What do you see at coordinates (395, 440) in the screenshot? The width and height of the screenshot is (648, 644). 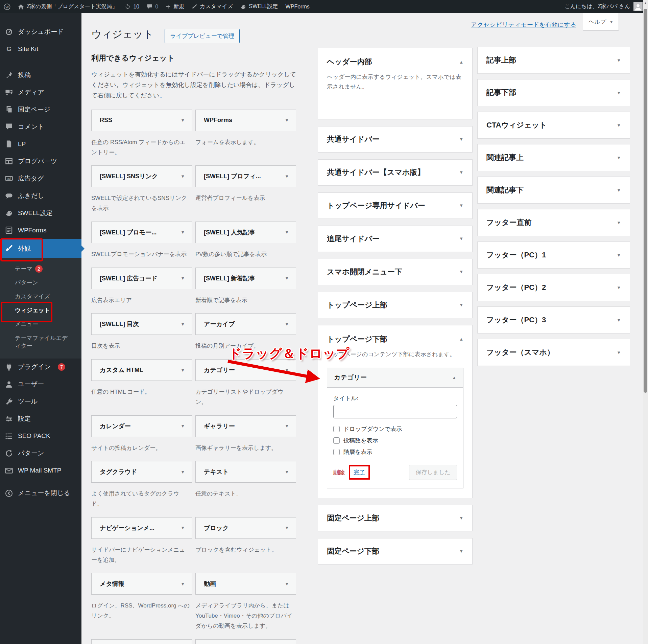 I see `checkbox-option: 投稿数を表示` at bounding box center [395, 440].